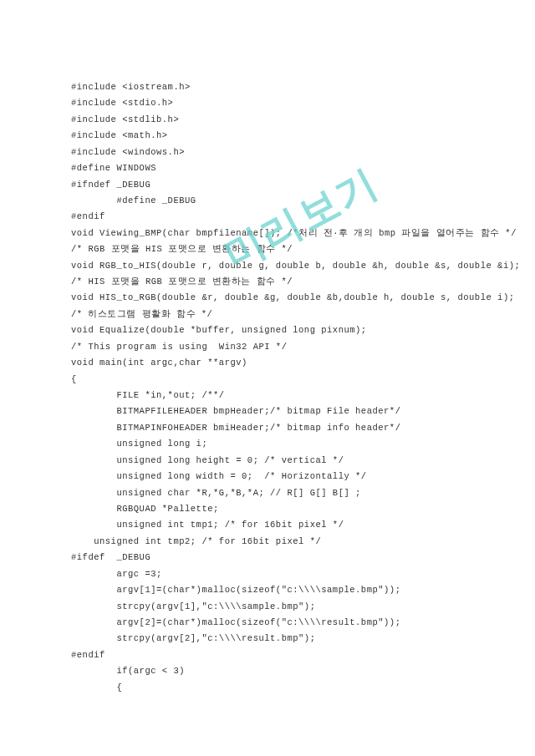 The width and height of the screenshot is (535, 756). Describe the element at coordinates (268, 331) in the screenshot. I see `code-line: void Equalize(double *buffer, unsigned l…` at that location.